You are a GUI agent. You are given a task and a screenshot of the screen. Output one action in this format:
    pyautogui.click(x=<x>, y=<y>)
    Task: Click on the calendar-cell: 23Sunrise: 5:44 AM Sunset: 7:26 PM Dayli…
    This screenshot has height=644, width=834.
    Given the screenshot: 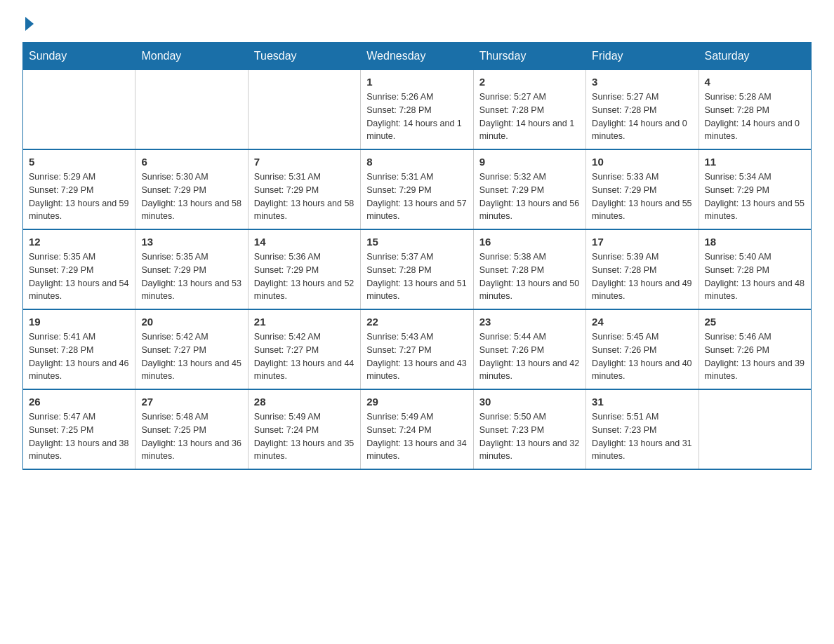 What is the action you would take?
    pyautogui.click(x=529, y=349)
    